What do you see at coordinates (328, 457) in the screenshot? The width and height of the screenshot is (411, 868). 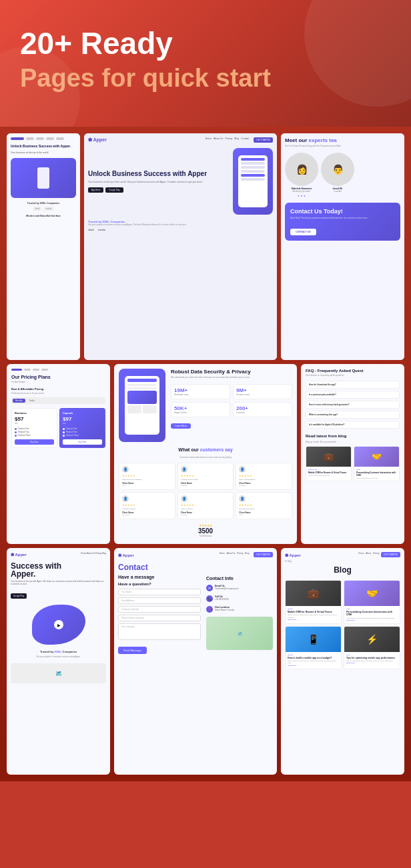 I see `blog-image-1: 💼` at bounding box center [328, 457].